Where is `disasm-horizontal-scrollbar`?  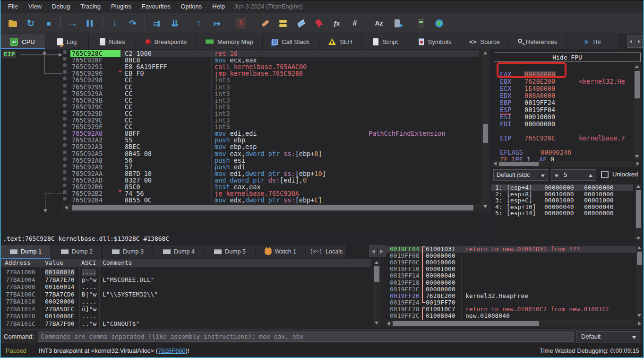 disasm-horizontal-scrollbar is located at coordinates (272, 208).